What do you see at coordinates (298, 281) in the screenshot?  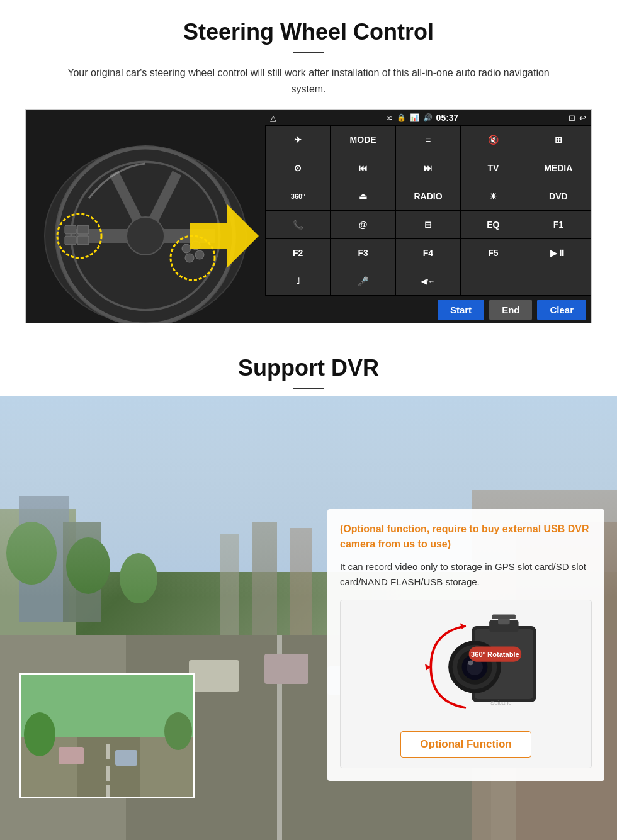 I see `music-button: ♩` at bounding box center [298, 281].